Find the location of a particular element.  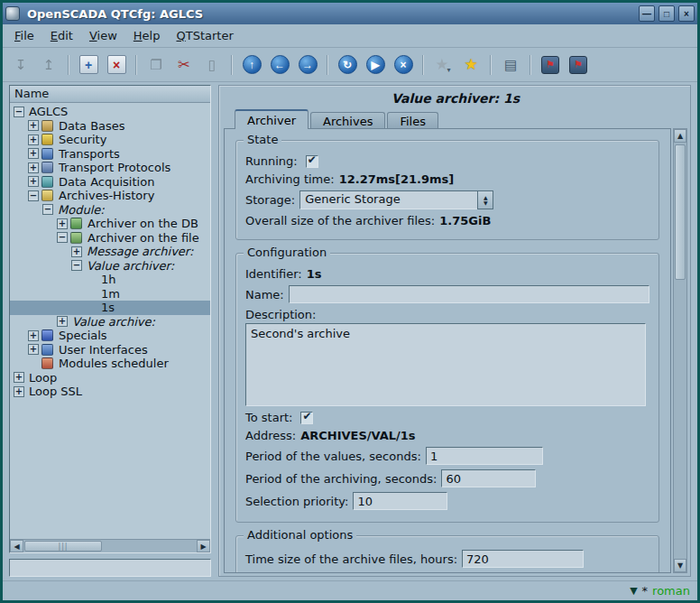

storage-select: Generic Storage ▲▼ is located at coordinates (397, 200).